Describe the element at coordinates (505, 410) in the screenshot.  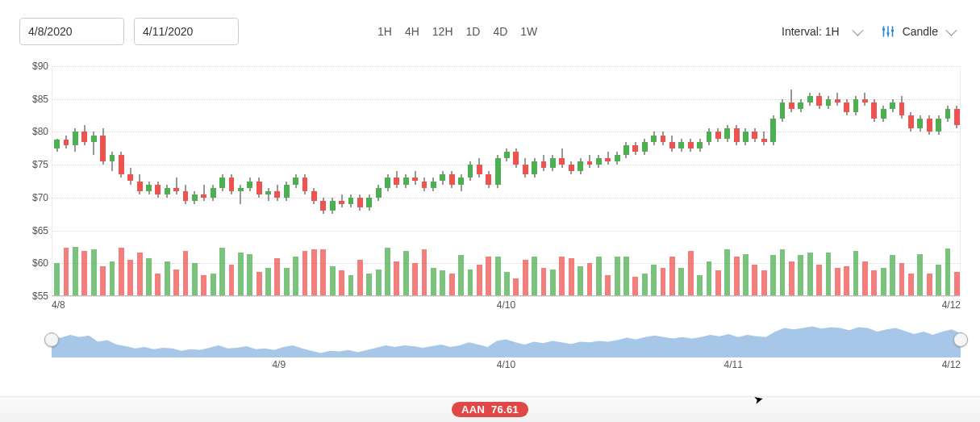
I see `ticker-price: 76.61` at that location.